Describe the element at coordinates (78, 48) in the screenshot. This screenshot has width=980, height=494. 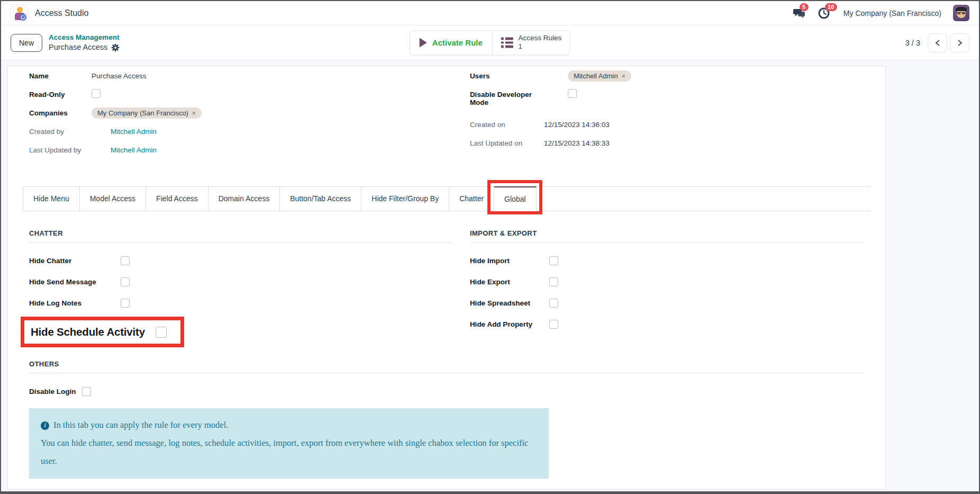
I see `breadcrumb-current-record: Purchase Access` at that location.